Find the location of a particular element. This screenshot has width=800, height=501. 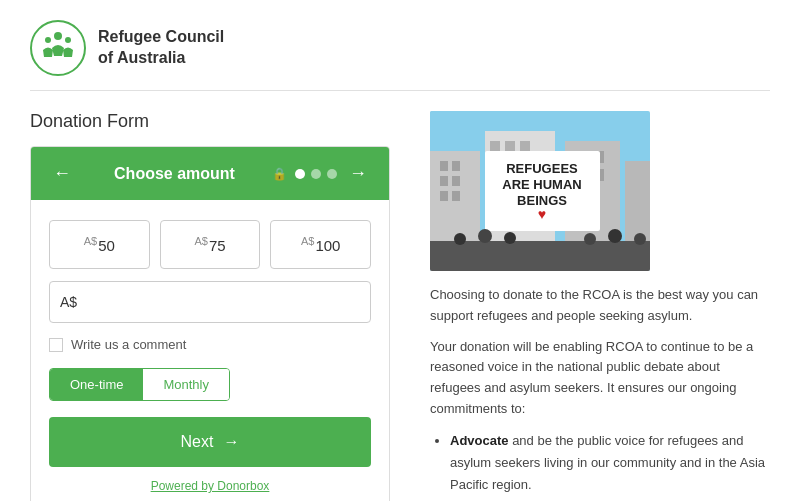

amount-btn-75: A$75 is located at coordinates (210, 244).